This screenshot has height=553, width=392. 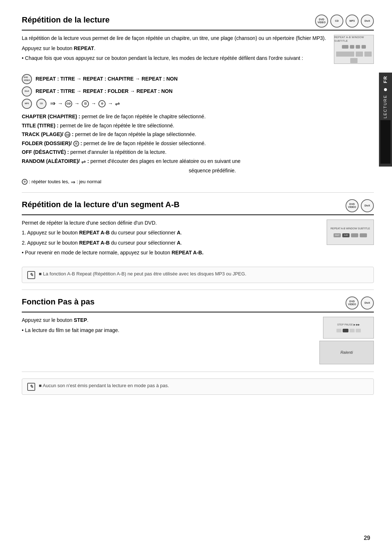 I want to click on section1-bullet: • Chaque fois que vous appuyez sur ce bo…, so click(x=198, y=58).